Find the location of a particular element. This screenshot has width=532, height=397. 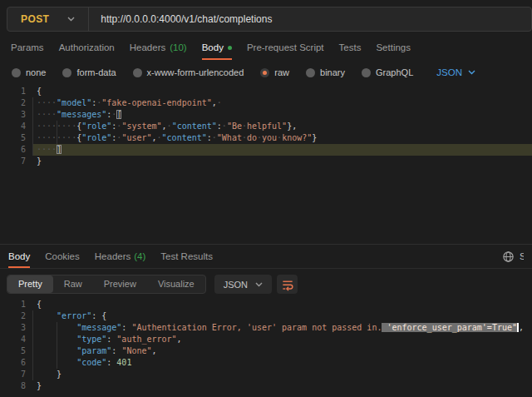

request-tabs: ParamsAuthorizationHeaders(10)BodyPre-re… is located at coordinates (271, 50).